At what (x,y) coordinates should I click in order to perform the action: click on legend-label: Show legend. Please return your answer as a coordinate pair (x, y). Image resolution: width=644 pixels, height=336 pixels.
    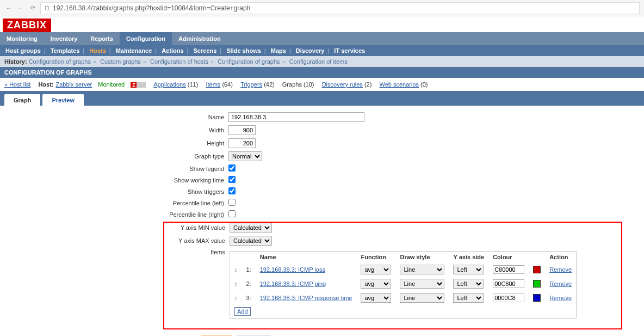
    Looking at the image, I should click on (114, 169).